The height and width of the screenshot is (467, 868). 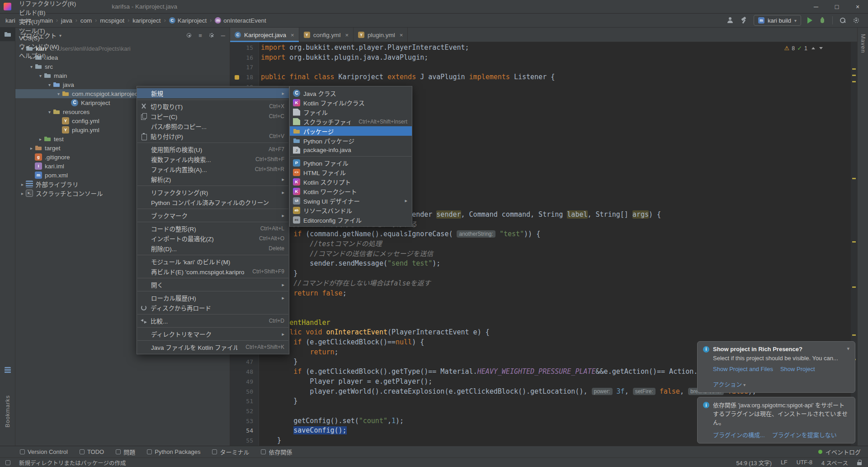 What do you see at coordinates (837, 6) in the screenshot?
I see `maximize-button: □` at bounding box center [837, 6].